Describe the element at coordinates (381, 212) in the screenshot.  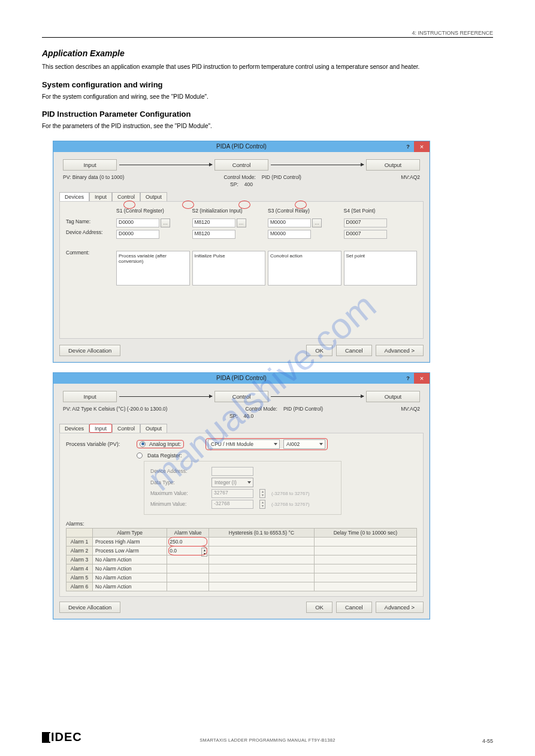
I see `col-s4-header: S4 (Set Point)` at that location.